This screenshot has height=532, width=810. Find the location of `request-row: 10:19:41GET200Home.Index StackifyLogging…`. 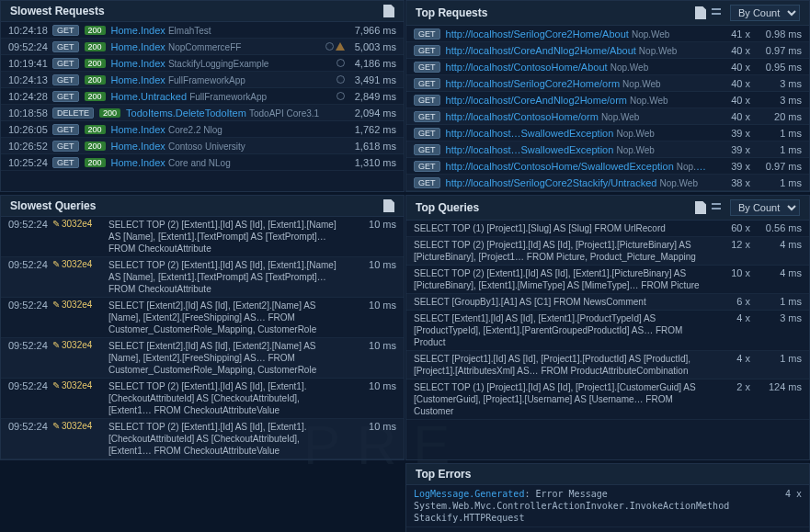

request-row: 10:19:41GET200Home.Index StackifyLogging… is located at coordinates (202, 63).